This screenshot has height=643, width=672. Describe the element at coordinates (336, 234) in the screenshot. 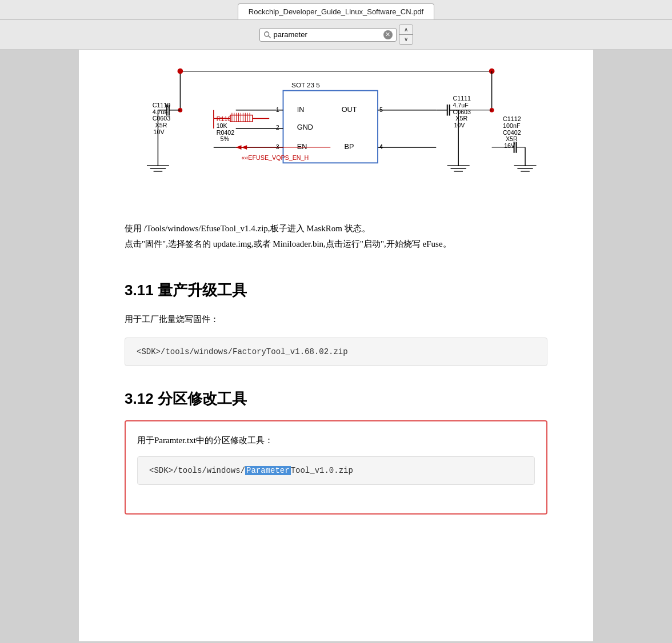

I see `paragraph-1: 使用 /Tools/windows/EfuseTool_v1.4.zip,板子进…` at that location.